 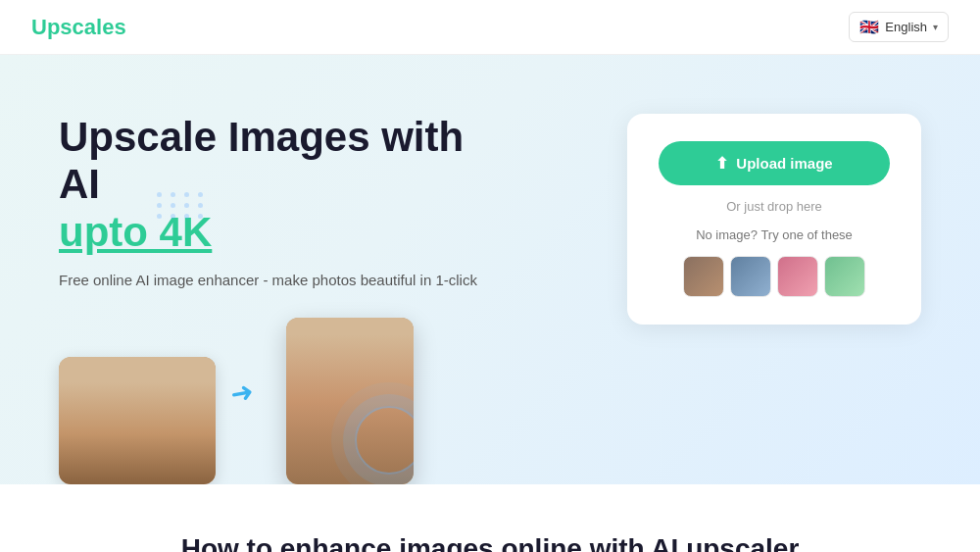 I want to click on arrow-icon: ➜, so click(x=241, y=392).